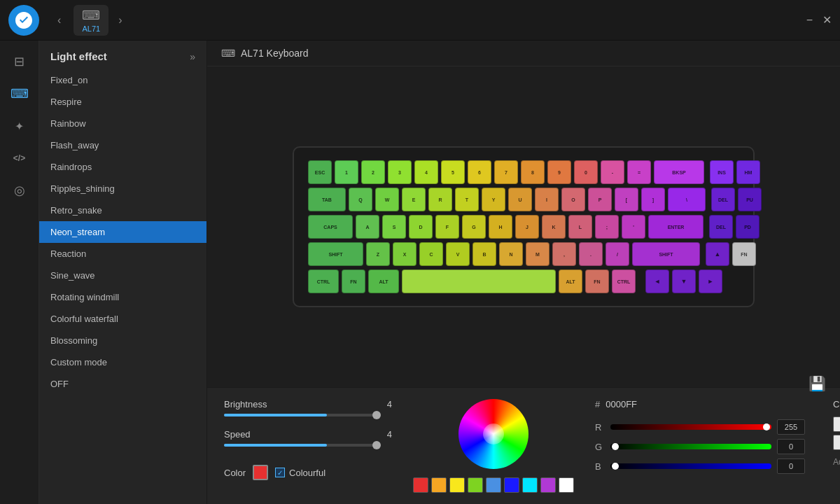 This screenshot has height=504, width=840. I want to click on key-i: I, so click(547, 200).